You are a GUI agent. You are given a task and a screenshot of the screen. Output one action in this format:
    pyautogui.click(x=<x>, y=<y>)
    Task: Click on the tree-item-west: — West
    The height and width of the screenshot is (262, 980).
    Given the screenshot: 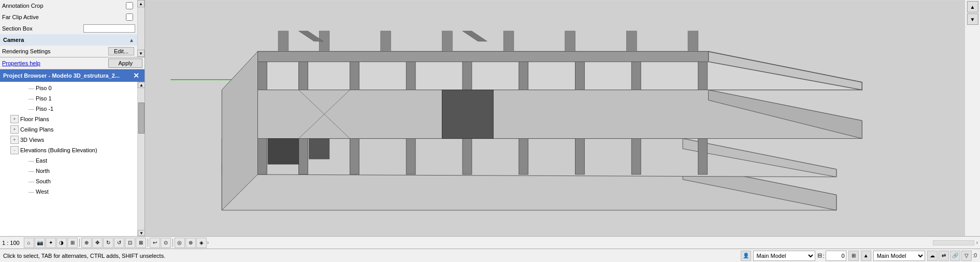 What is the action you would take?
    pyautogui.click(x=73, y=192)
    